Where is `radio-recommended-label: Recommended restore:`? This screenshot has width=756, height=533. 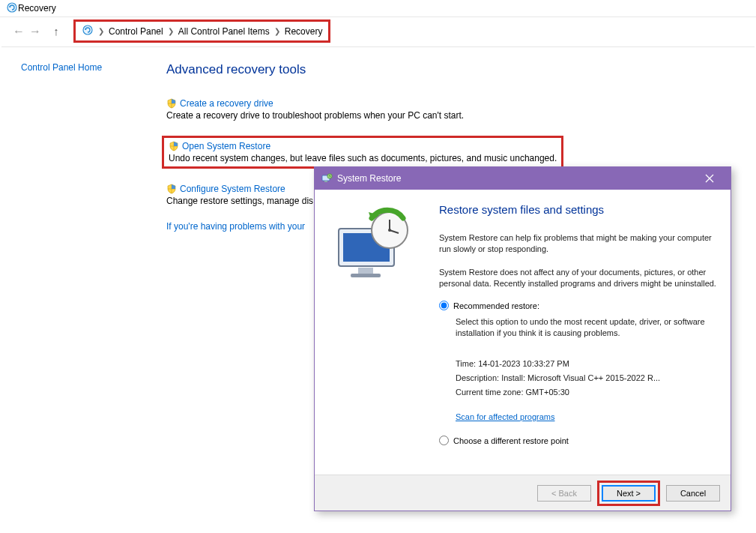 radio-recommended-label: Recommended restore: is located at coordinates (496, 306).